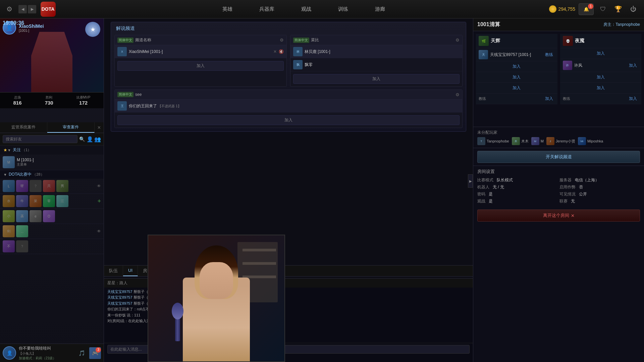  I want to click on add-friend-icon: 👤, so click(90, 139).